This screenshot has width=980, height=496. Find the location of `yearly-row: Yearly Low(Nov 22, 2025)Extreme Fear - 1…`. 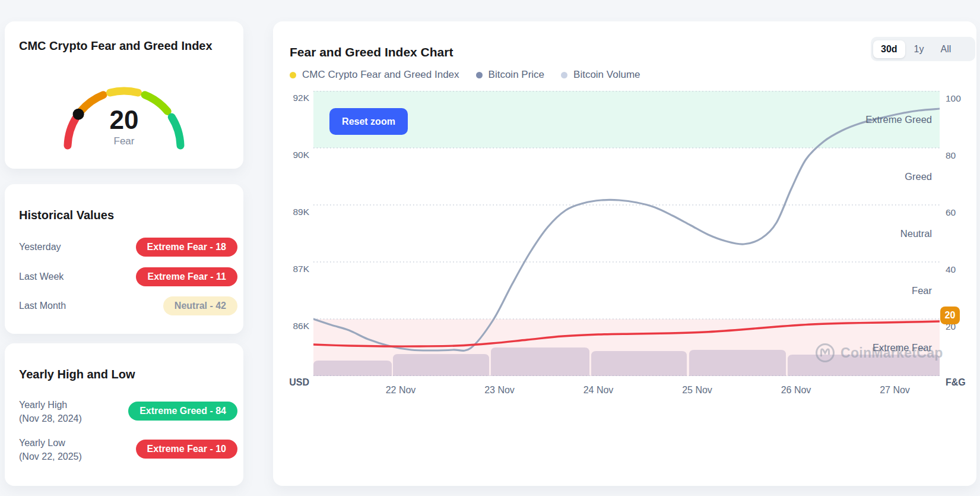

yearly-row: Yearly Low(Nov 22, 2025)Extreme Fear - 1… is located at coordinates (124, 450).